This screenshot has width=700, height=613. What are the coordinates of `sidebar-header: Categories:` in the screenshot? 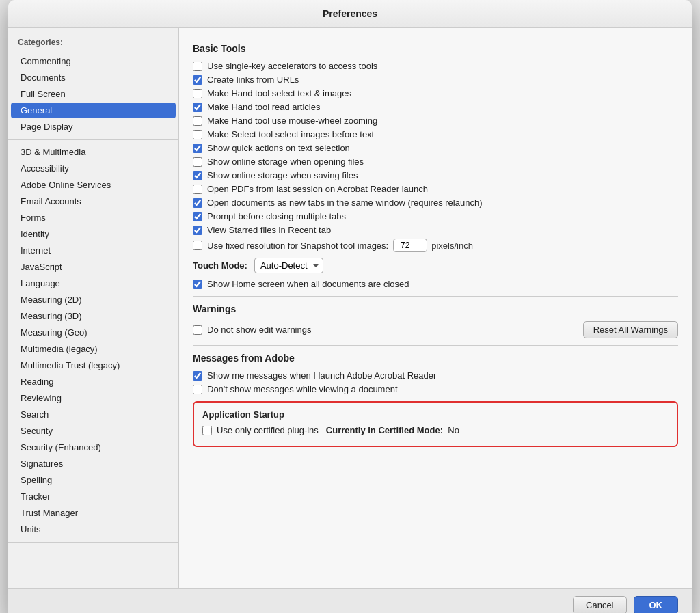 It's located at (93, 44).